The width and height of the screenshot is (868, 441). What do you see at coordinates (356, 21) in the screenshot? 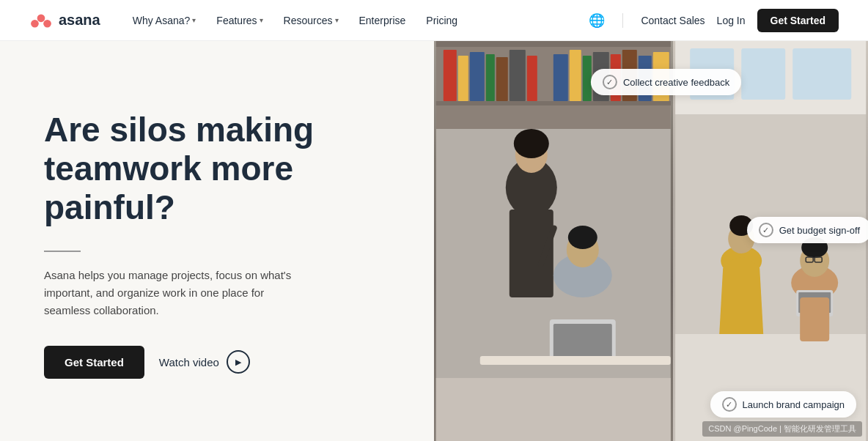
I see `nav-links: Why Asana? ▾ Features ▾ Resources ▾ Ente…` at bounding box center [356, 21].